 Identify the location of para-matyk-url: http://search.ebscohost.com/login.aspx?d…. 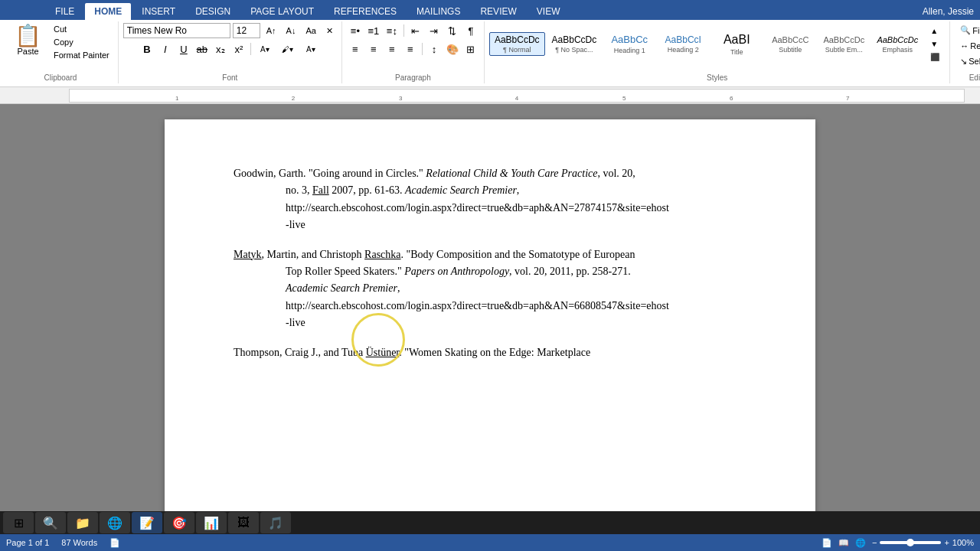
(490, 306).